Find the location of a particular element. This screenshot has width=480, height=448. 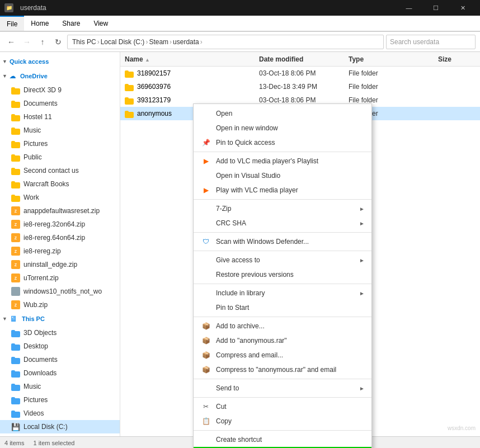

sendto-icon is located at coordinates (206, 388).